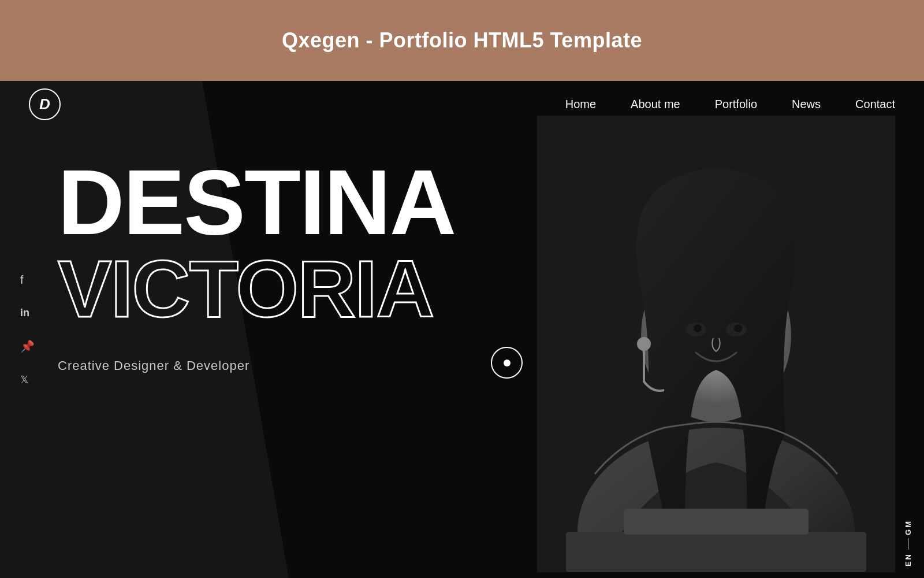  I want to click on nav-contact: Contact, so click(875, 104).